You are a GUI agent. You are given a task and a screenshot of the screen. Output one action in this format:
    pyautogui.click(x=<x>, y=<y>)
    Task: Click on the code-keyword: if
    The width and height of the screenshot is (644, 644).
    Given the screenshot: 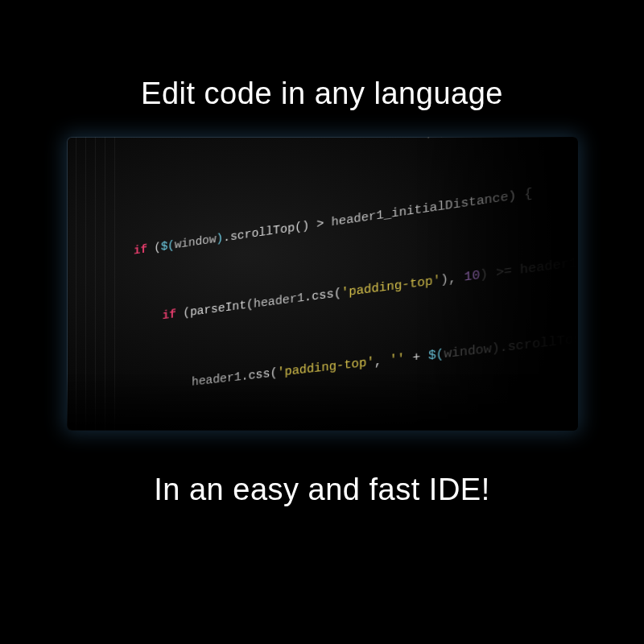 What is the action you would take?
    pyautogui.click(x=140, y=250)
    